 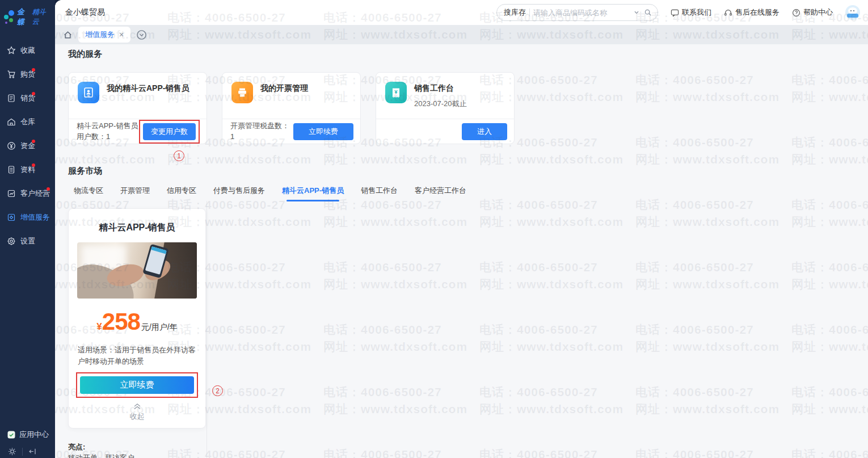 What do you see at coordinates (27, 217) in the screenshot?
I see `sidebar-item-value-added-services: 增值服务` at bounding box center [27, 217].